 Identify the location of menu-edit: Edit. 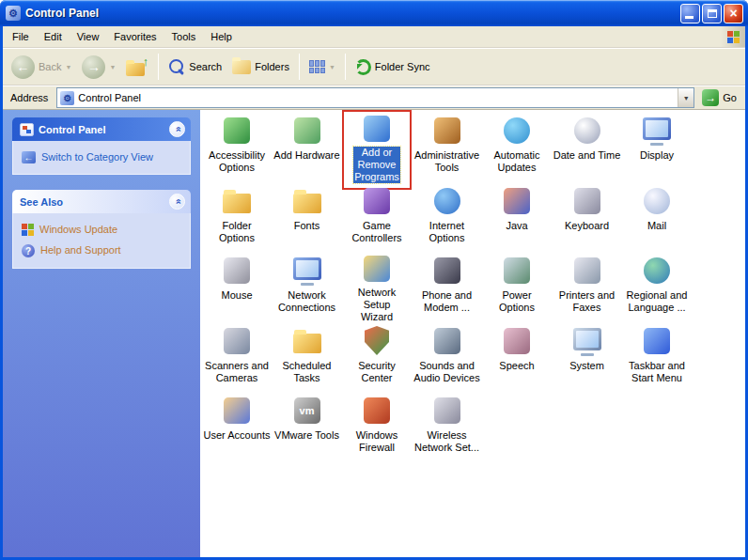
(53, 37).